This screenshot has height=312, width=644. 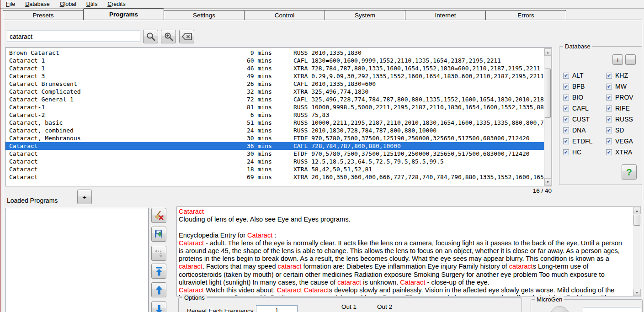 What do you see at coordinates (612, 310) in the screenshot?
I see `microgen-input` at bounding box center [612, 310].